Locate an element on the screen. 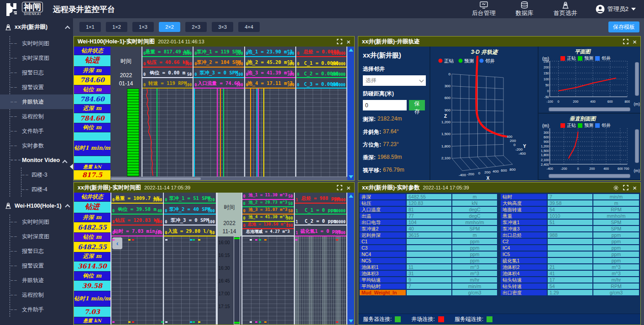 The height and width of the screenshot is (325, 644). sidebar-item-realtime-depth-chart: 实时深度图 is located at coordinates (42, 58).